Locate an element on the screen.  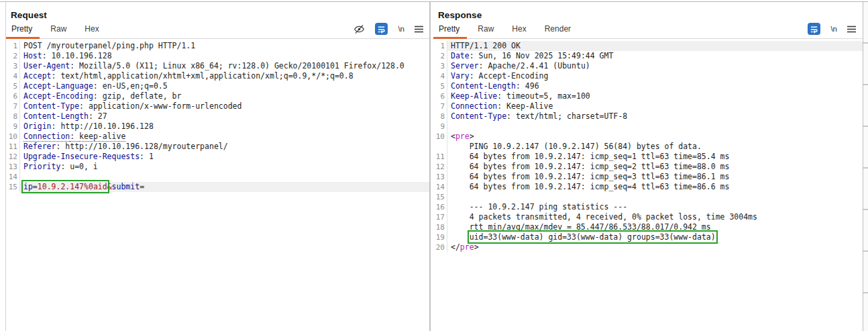
response-toolbar: \n is located at coordinates (832, 31).